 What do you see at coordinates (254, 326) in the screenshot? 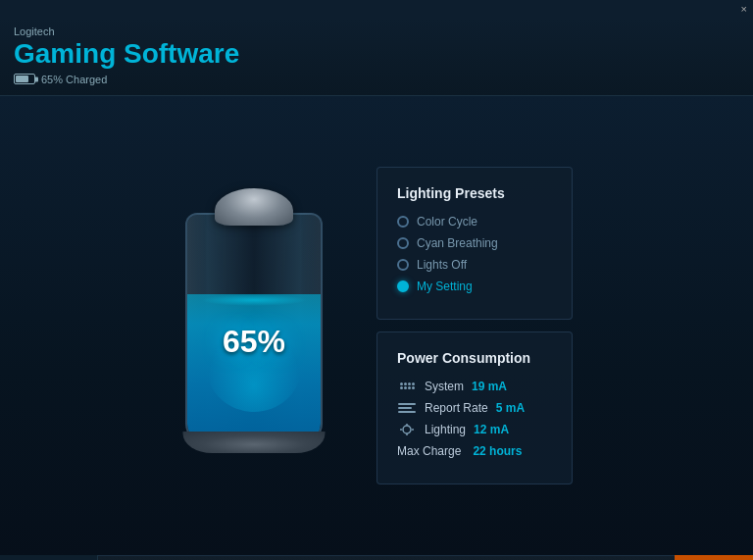
I see `battery-visual: 65%` at bounding box center [254, 326].